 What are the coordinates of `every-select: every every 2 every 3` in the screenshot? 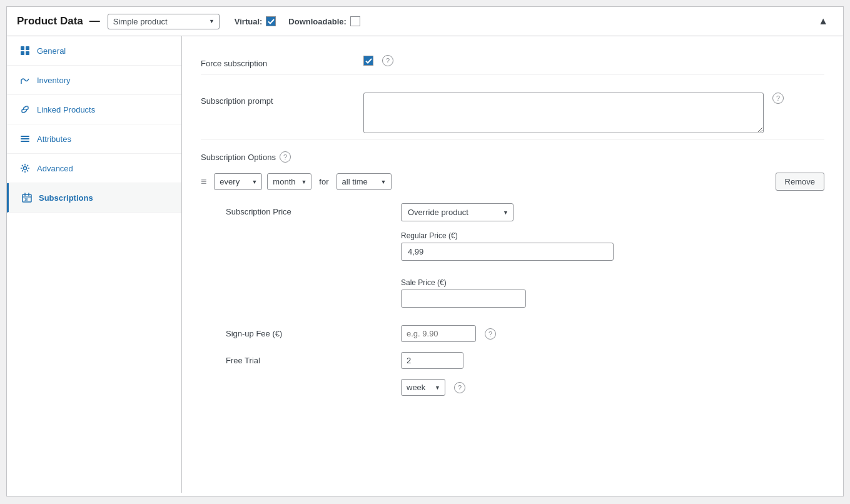 It's located at (238, 181).